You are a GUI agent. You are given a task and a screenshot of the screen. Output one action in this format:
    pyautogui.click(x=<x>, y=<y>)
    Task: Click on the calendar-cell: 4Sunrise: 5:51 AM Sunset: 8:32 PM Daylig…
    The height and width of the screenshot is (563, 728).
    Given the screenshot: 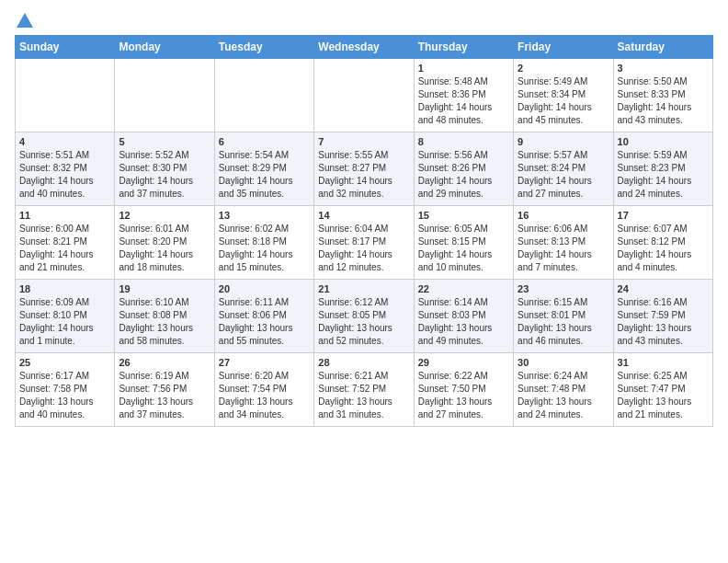 What is the action you would take?
    pyautogui.click(x=65, y=169)
    